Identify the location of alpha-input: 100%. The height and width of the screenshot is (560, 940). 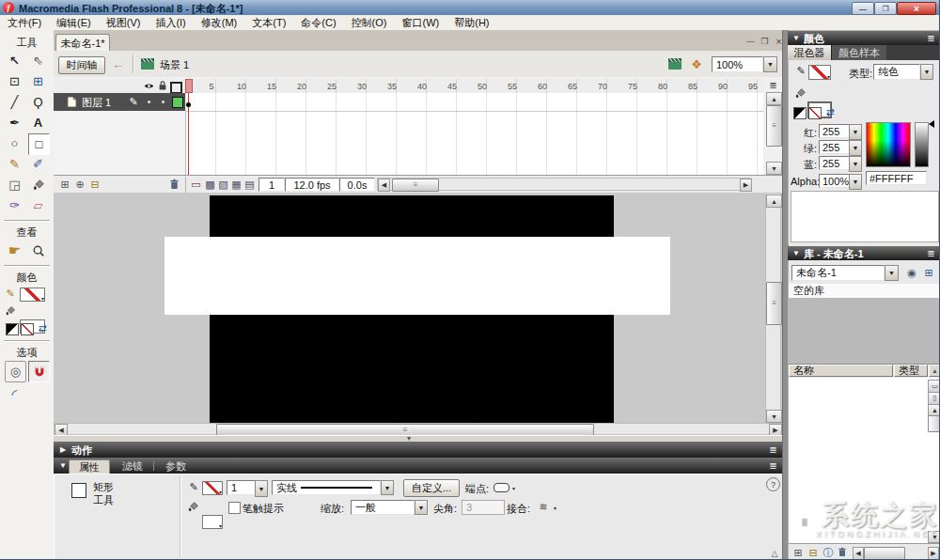
(835, 180).